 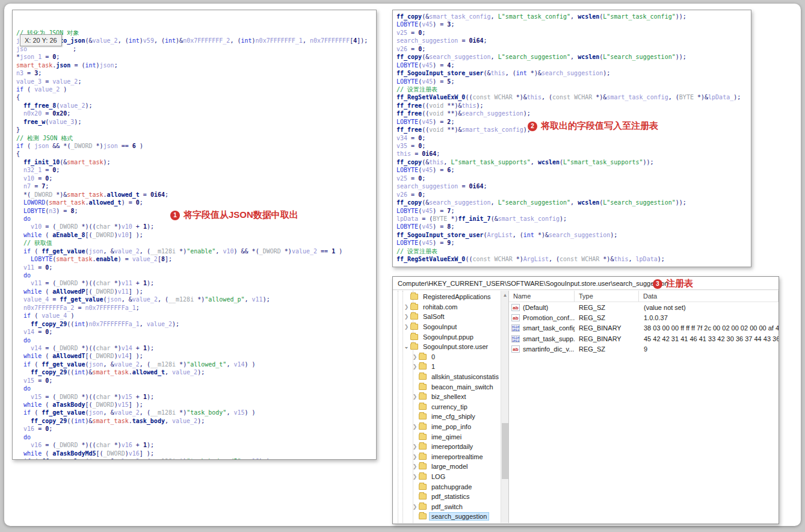 What do you see at coordinates (446, 397) in the screenshot?
I see `registry-tree-item: ❯biz_shellext` at bounding box center [446, 397].